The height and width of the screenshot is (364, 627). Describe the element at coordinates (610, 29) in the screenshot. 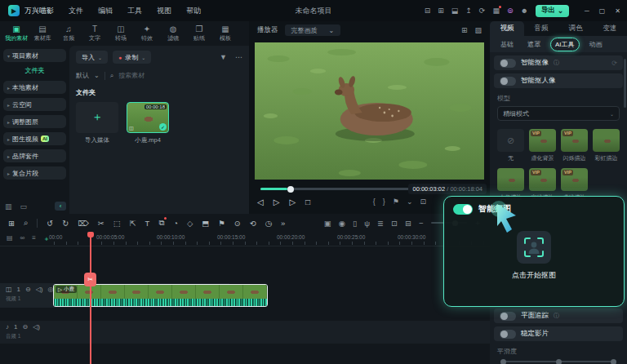

I see `tab-speed: 变速` at that location.